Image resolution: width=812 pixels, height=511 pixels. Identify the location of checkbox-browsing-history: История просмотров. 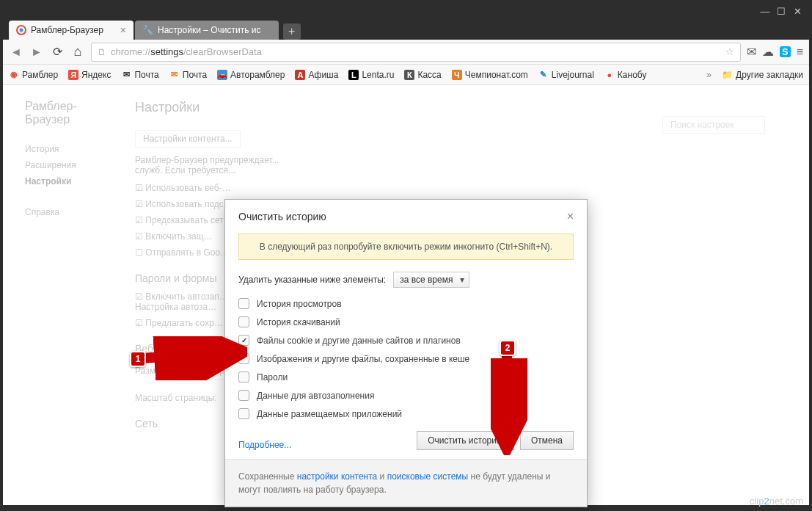
(406, 304).